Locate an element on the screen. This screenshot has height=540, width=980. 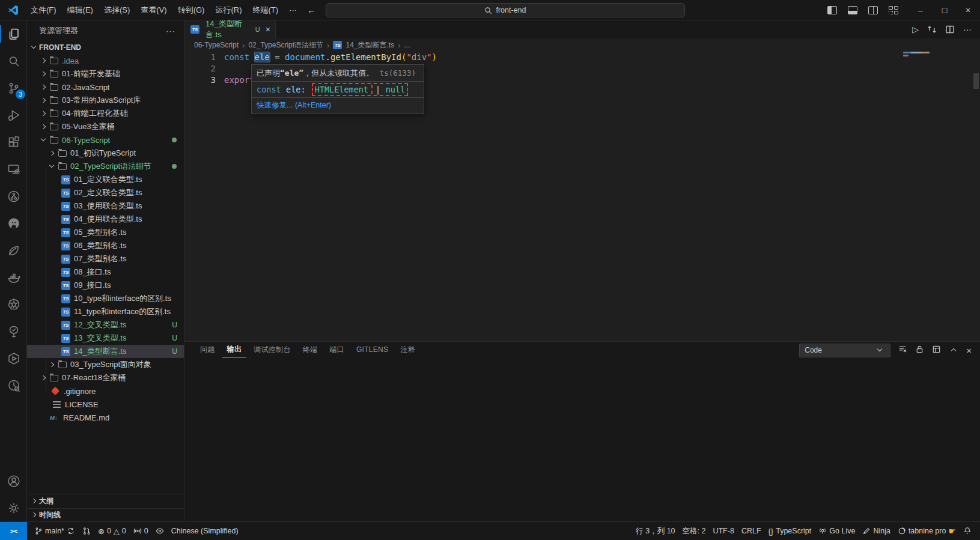
tree-item-file: TS06_类型别名.ts is located at coordinates (106, 246).